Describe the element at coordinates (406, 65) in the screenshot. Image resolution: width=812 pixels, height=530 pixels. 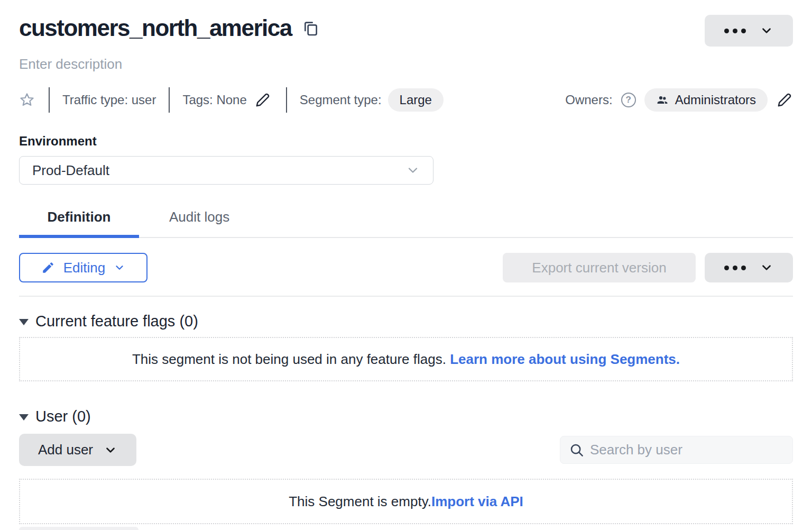
I see `description-field: Enter description` at that location.